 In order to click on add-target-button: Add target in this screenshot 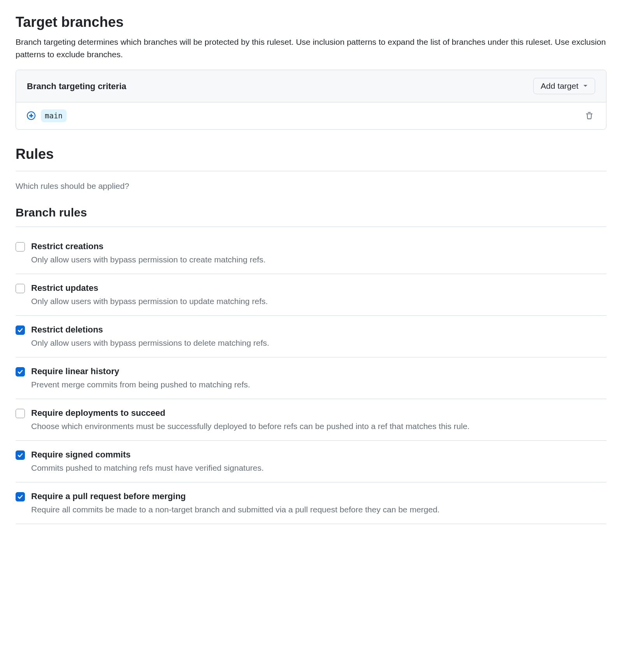, I will do `click(564, 86)`.